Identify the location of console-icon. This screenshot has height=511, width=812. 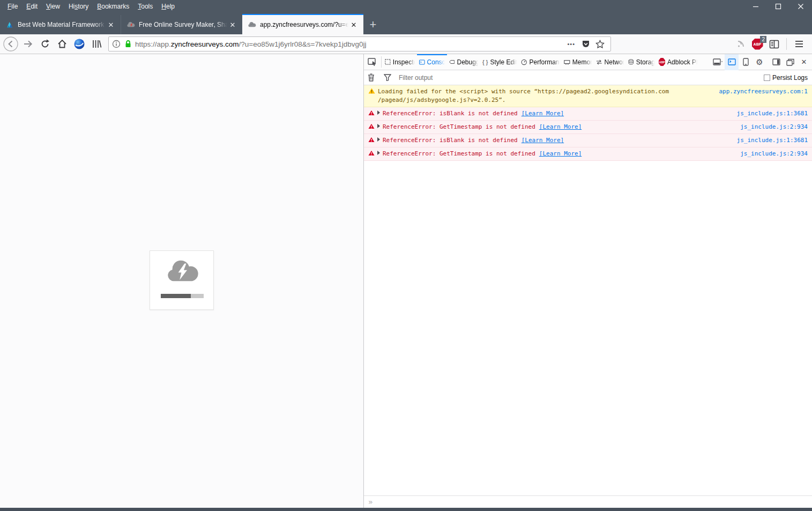
(422, 62).